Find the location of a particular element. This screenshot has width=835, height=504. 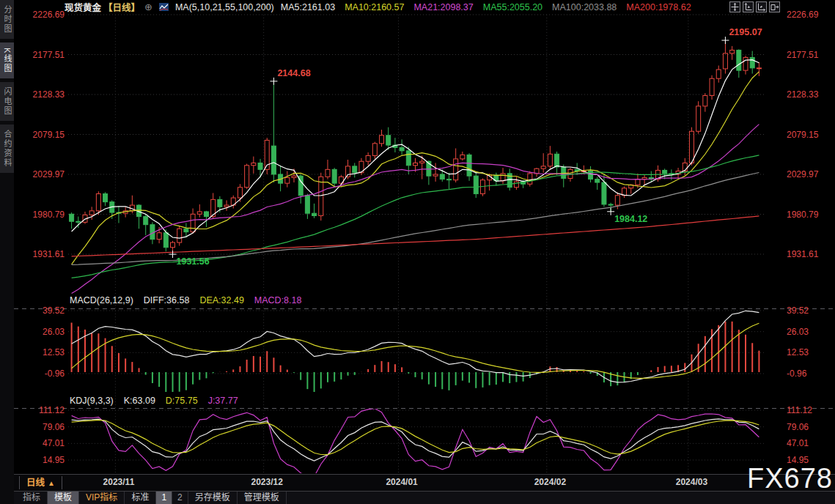

x-axis-month-label: 2024/02 is located at coordinates (550, 482).